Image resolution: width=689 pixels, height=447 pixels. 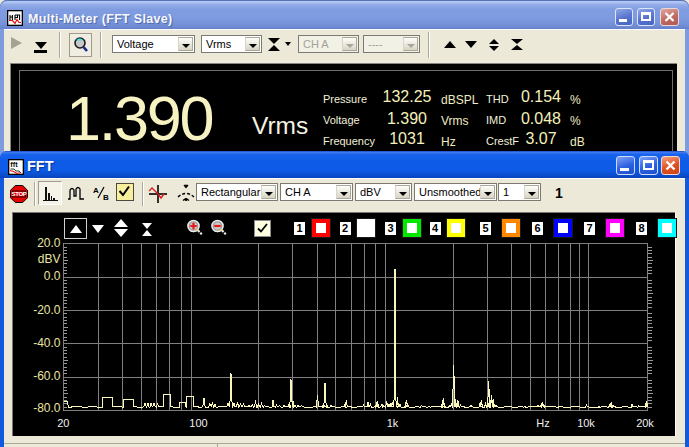 I want to click on svg-text: 10k, so click(x=586, y=423).